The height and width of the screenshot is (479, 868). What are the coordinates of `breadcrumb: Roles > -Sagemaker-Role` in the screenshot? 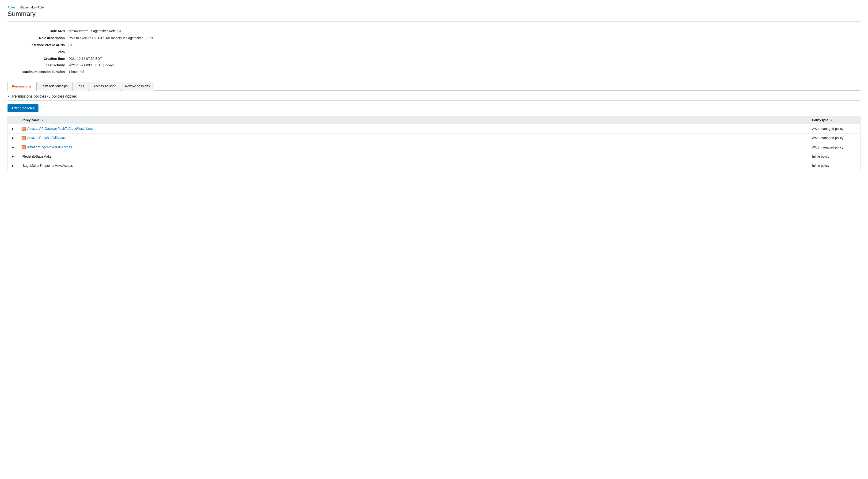 It's located at (434, 7).